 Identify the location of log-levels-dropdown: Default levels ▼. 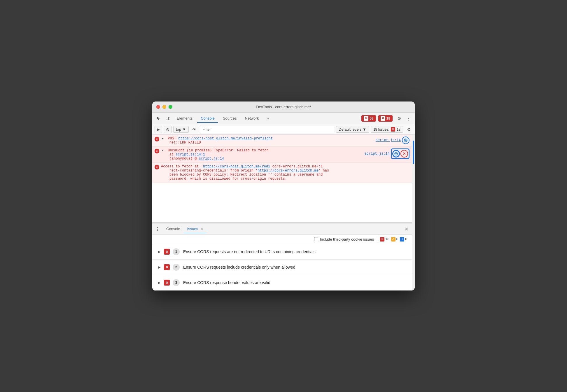
(352, 130).